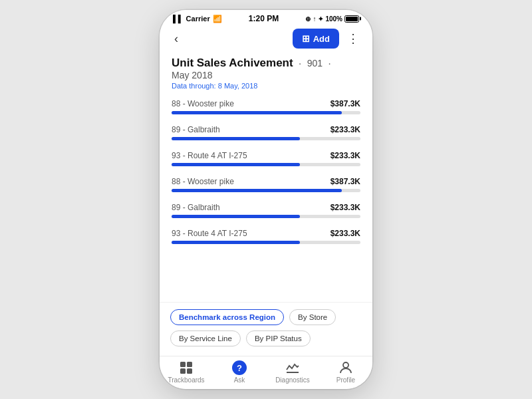 This screenshot has height=399, width=532. I want to click on trackboards-icon, so click(186, 368).